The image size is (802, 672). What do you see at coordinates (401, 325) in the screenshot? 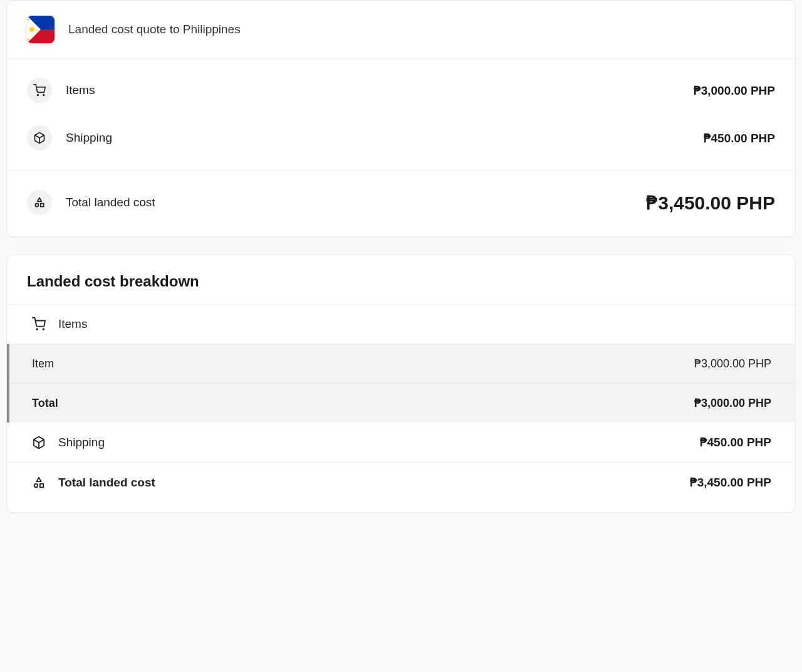
I see `items-group-header: Items` at bounding box center [401, 325].